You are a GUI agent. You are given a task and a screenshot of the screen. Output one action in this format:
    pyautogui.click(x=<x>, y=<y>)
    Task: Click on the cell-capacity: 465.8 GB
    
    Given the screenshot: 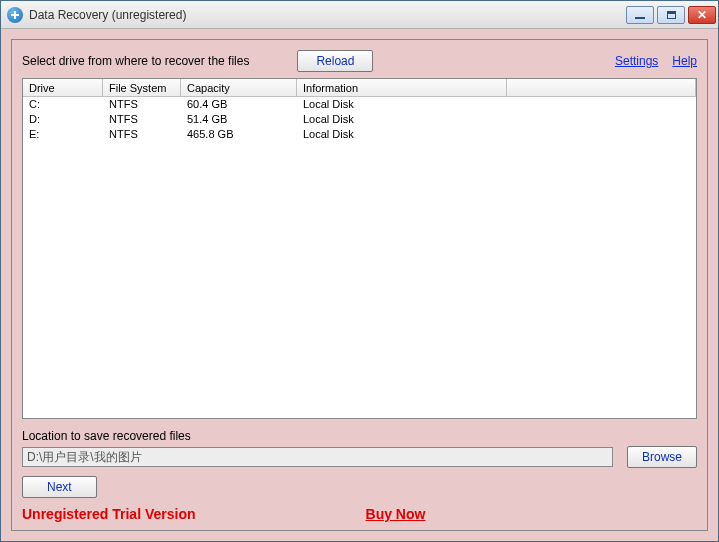 What is the action you would take?
    pyautogui.click(x=239, y=136)
    